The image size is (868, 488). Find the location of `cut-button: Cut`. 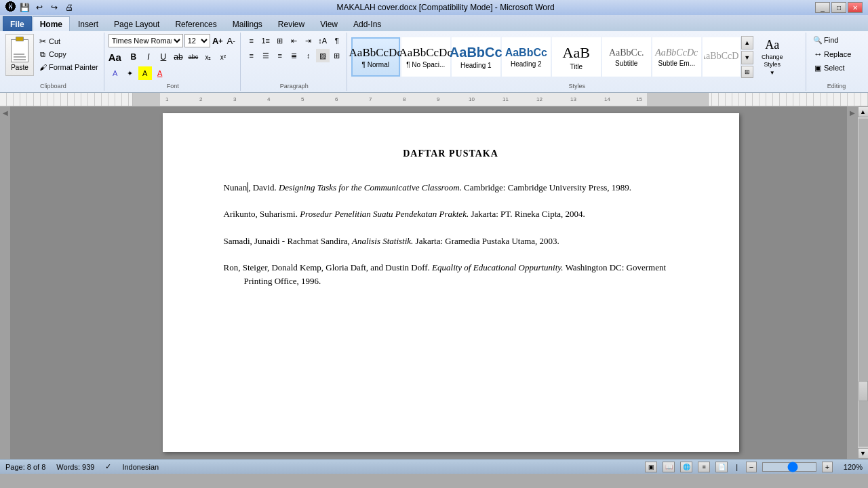

cut-button: Cut is located at coordinates (68, 41).